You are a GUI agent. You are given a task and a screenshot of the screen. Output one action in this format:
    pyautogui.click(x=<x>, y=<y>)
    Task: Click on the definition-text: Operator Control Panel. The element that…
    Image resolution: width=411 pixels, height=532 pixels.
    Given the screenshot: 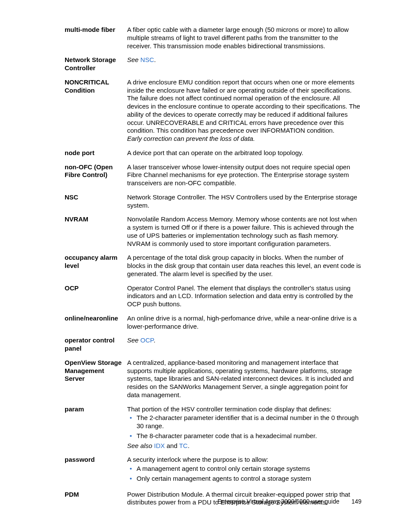 What is the action you would take?
    pyautogui.click(x=244, y=296)
    